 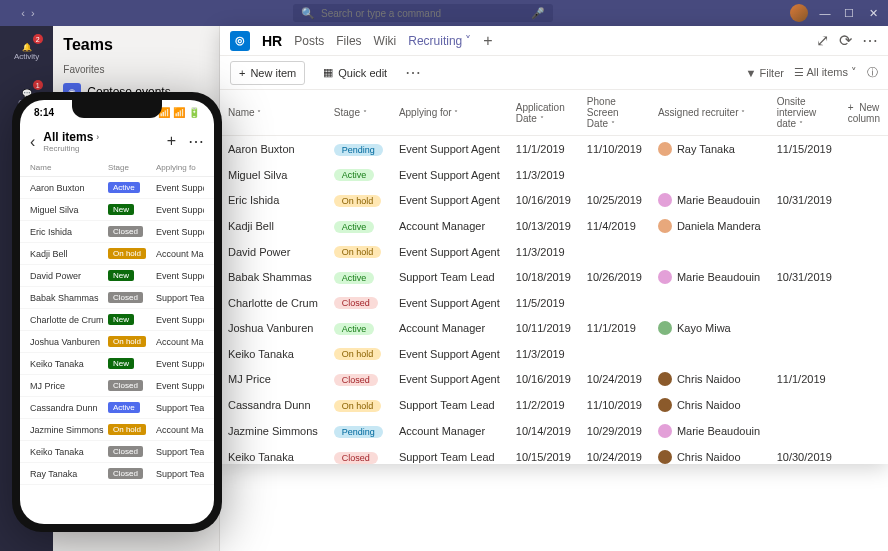 I want to click on ph-name: Jazmine Simmons, so click(x=69, y=430).